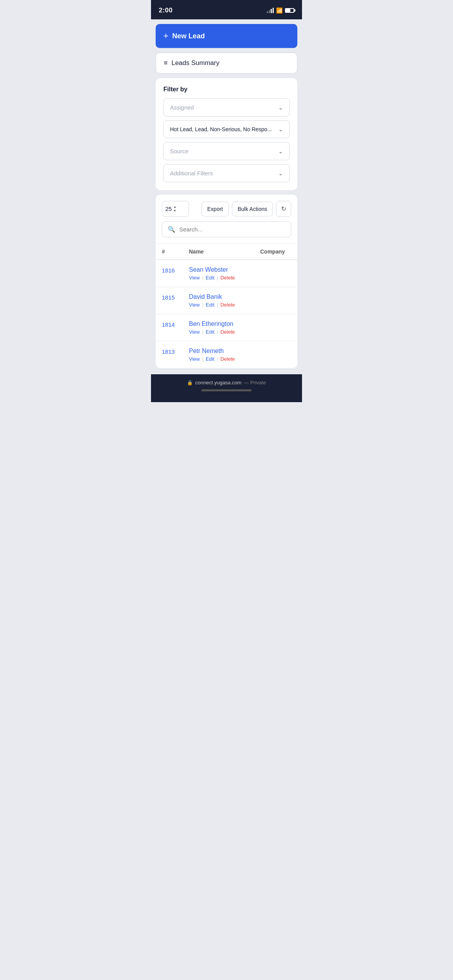 The width and height of the screenshot is (453, 980). What do you see at coordinates (226, 388) in the screenshot?
I see `bottom-bar: 🔒 connect.yugasa.com — Private` at bounding box center [226, 388].